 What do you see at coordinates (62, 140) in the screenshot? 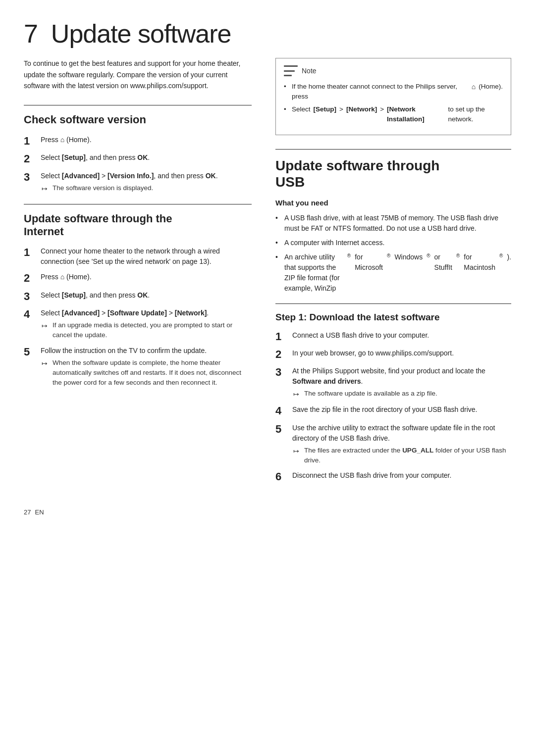
I see `home-icon-1: ⌂` at bounding box center [62, 140].